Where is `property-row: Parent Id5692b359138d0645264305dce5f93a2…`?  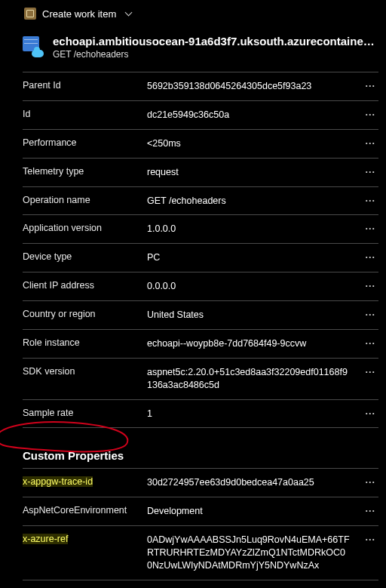
property-row: Parent Id5692b359138d0645264305dce5f93a2… is located at coordinates (201, 86).